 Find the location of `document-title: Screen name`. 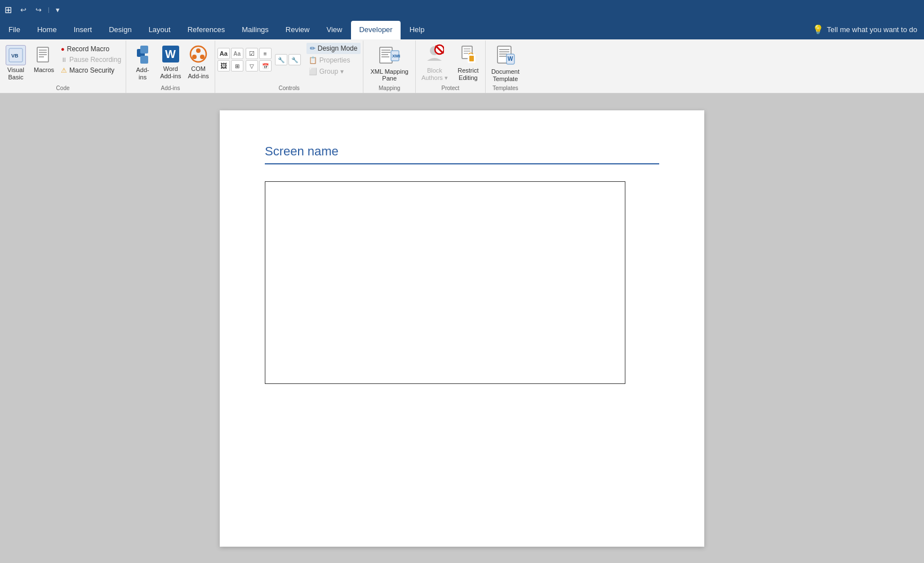

document-title: Screen name is located at coordinates (462, 154).